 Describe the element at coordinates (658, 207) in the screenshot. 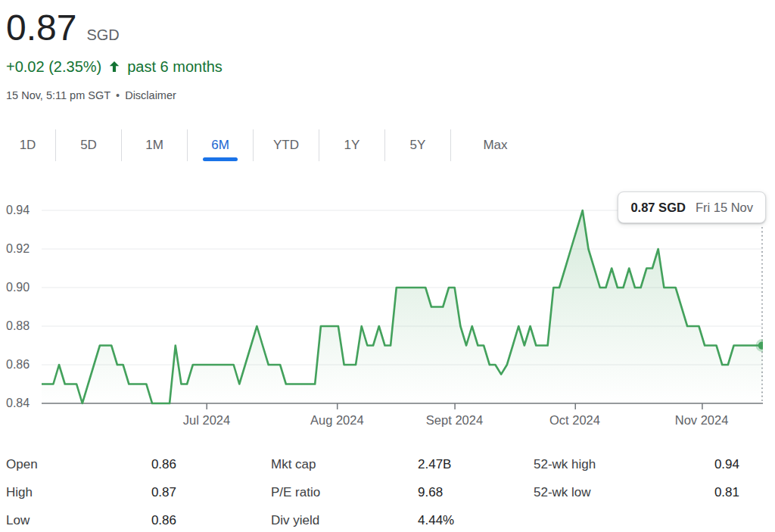

I see `tooltip-price: 0.87 SGD` at that location.